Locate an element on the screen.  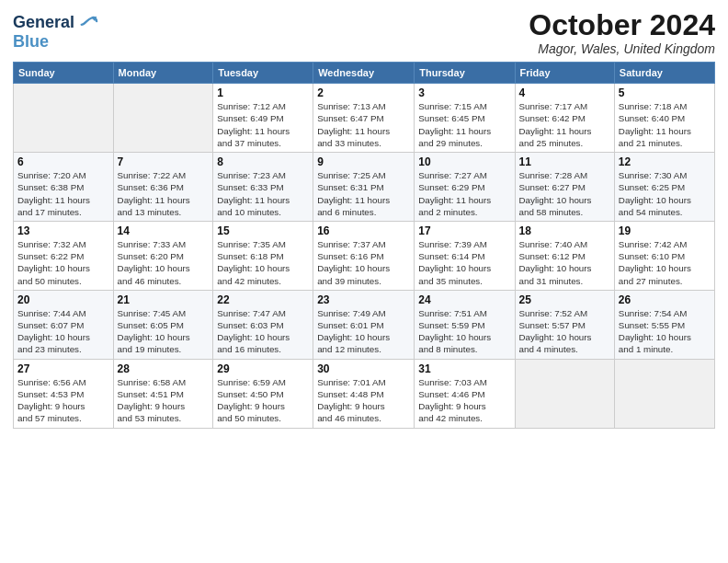
col-wednesday: Wednesday is located at coordinates (364, 74).